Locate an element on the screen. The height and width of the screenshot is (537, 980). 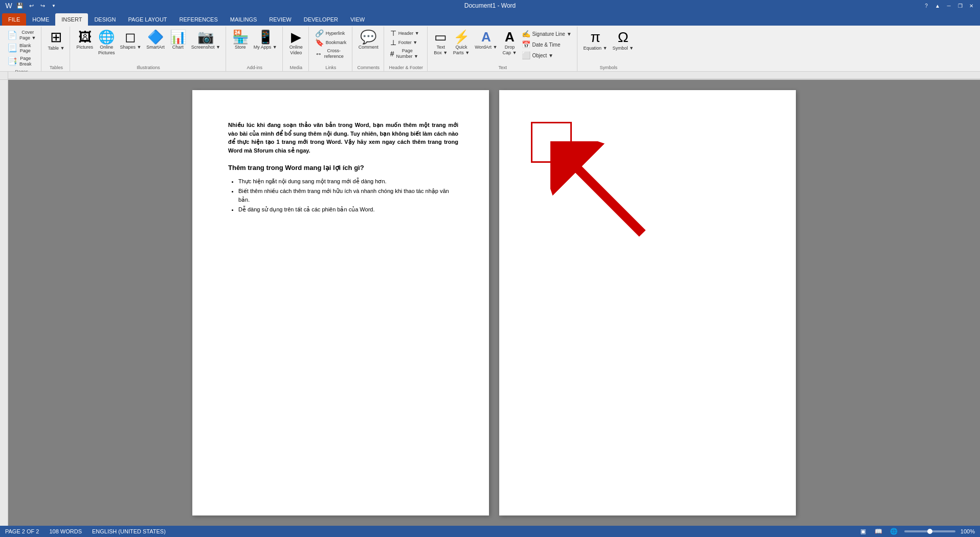
ribbon-group-media: ▶ OnlineVideo Media is located at coordinates (297, 49).